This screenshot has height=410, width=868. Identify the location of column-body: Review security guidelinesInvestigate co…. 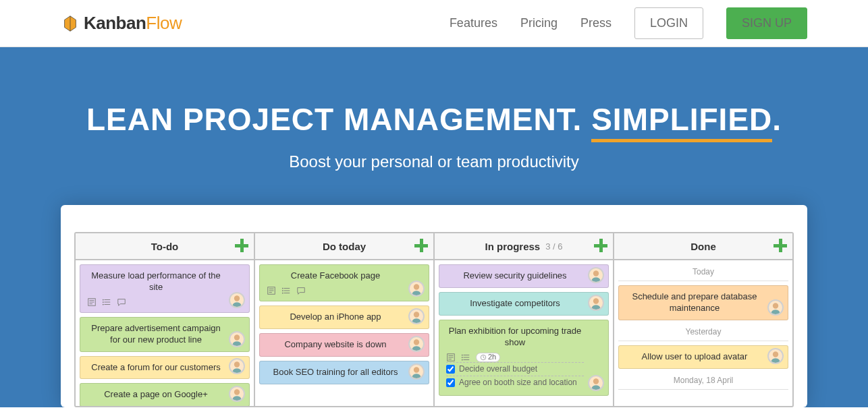
(524, 333).